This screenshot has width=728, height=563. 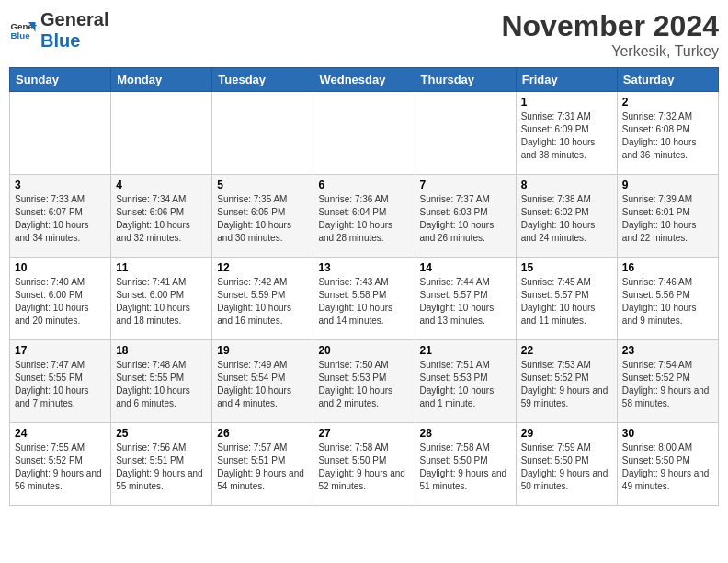 What do you see at coordinates (465, 80) in the screenshot?
I see `header-thursday: Thursday` at bounding box center [465, 80].